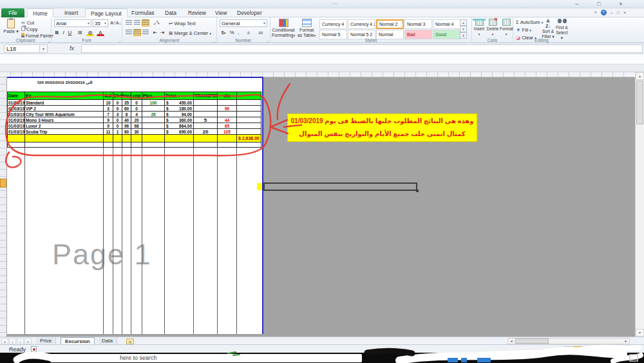 This screenshot has height=363, width=644. I want to click on doc-close-icon: ×, so click(625, 13).